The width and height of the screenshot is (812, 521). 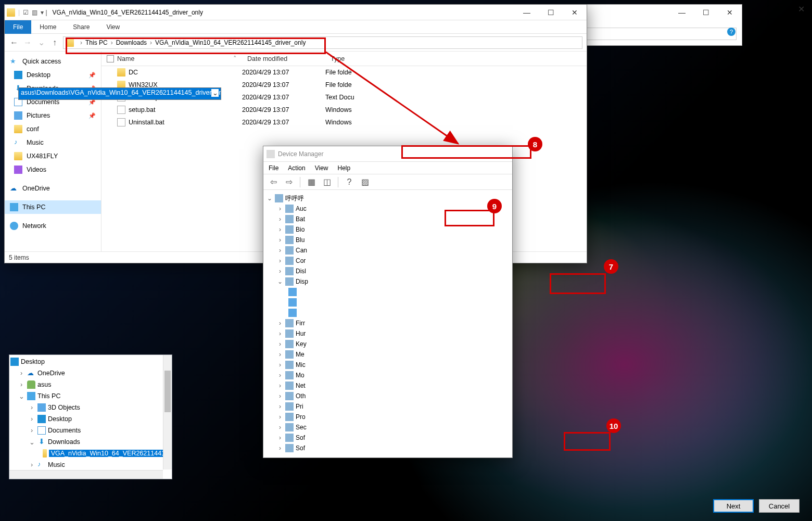 I want to click on device-category: ⌄Disp, so click(x=389, y=282).